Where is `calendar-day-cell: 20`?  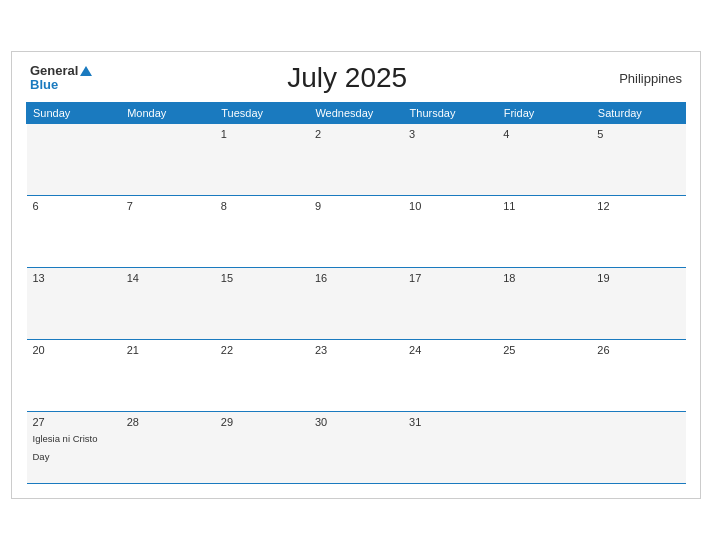 calendar-day-cell: 20 is located at coordinates (74, 376).